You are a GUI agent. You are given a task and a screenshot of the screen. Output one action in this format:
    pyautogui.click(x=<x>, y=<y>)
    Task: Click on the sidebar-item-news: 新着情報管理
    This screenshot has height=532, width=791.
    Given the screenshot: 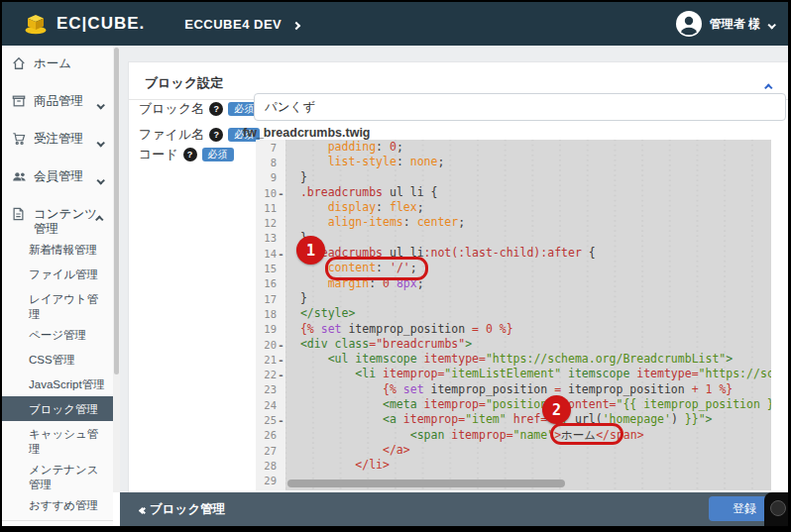 What is the action you would take?
    pyautogui.click(x=57, y=250)
    